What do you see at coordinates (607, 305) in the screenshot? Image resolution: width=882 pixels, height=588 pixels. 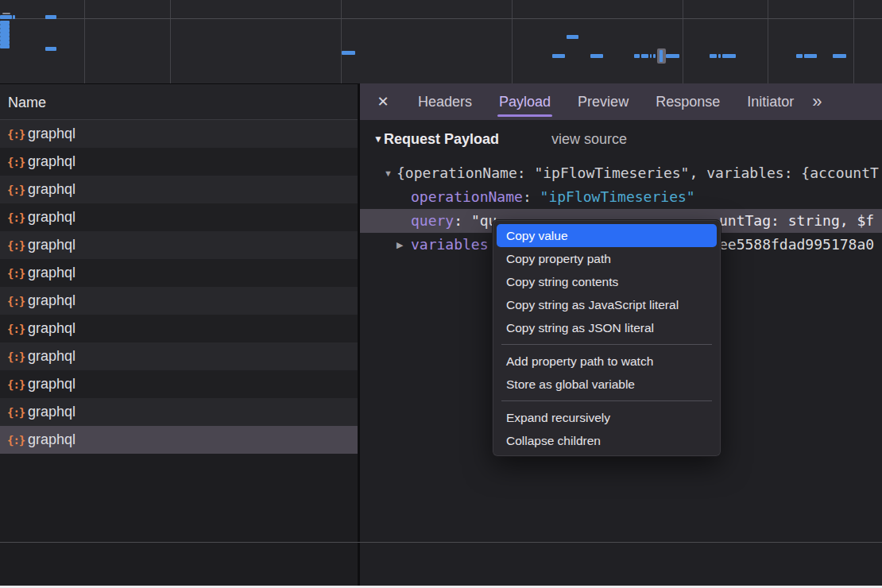 I see `menu-item-copy-string-as-javascript-literal: Copy string as JavaScript literal` at bounding box center [607, 305].